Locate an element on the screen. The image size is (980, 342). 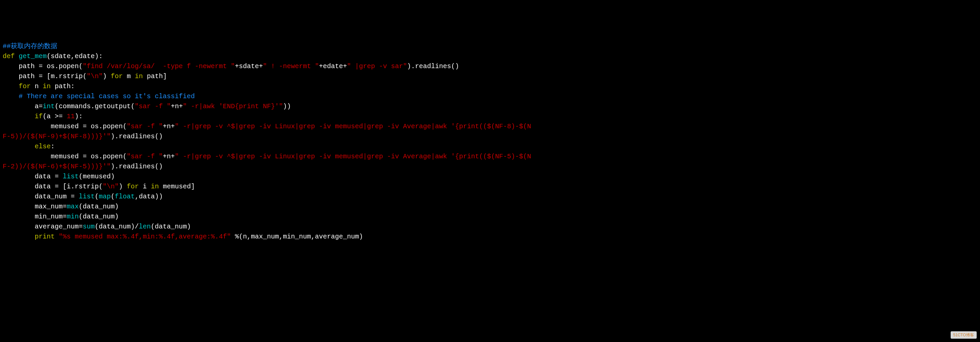
string-literal: " ! -newermt " is located at coordinates (291, 66).